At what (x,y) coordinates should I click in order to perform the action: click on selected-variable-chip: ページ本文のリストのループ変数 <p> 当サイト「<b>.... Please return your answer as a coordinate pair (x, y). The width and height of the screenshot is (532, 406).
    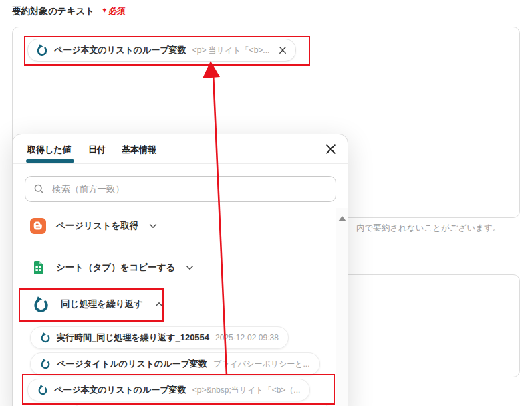
    Looking at the image, I should click on (162, 50).